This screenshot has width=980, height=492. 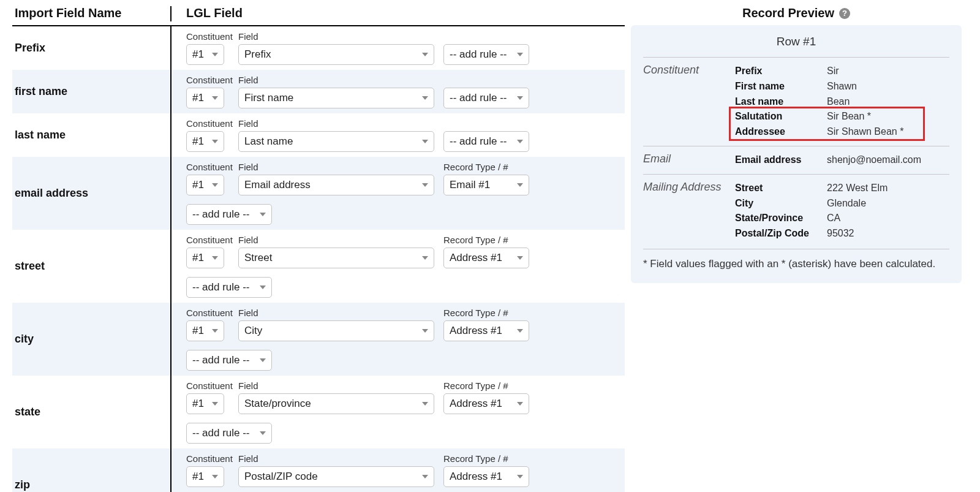 I want to click on import-field-name: zip, so click(x=92, y=471).